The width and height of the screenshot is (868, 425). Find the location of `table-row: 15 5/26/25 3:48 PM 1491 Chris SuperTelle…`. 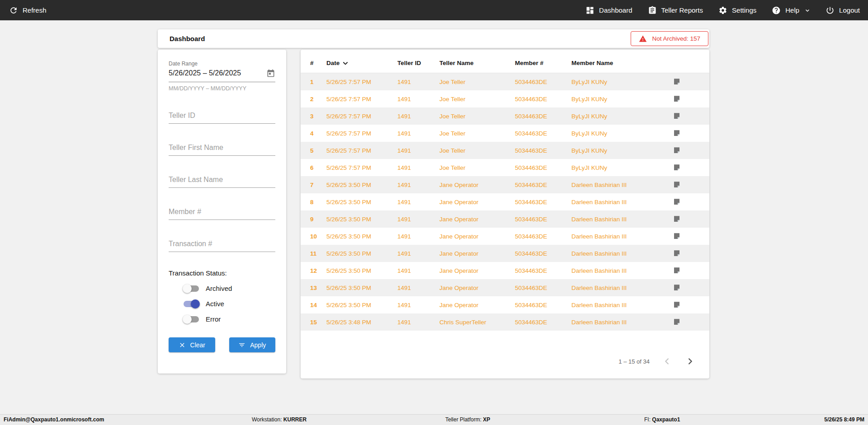

table-row: 15 5/26/25 3:48 PM 1491 Chris SuperTelle… is located at coordinates (505, 322).